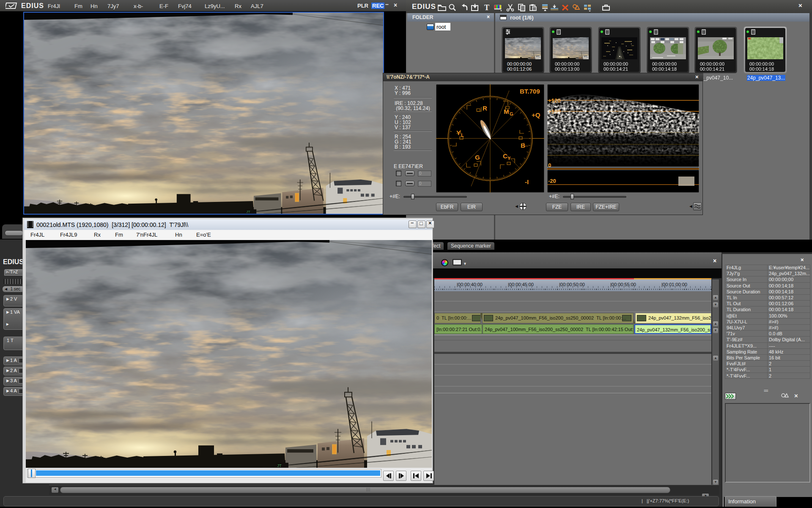 The height and width of the screenshot is (508, 812). Describe the element at coordinates (485, 108) in the screenshot. I see `svg-text: R` at that location.